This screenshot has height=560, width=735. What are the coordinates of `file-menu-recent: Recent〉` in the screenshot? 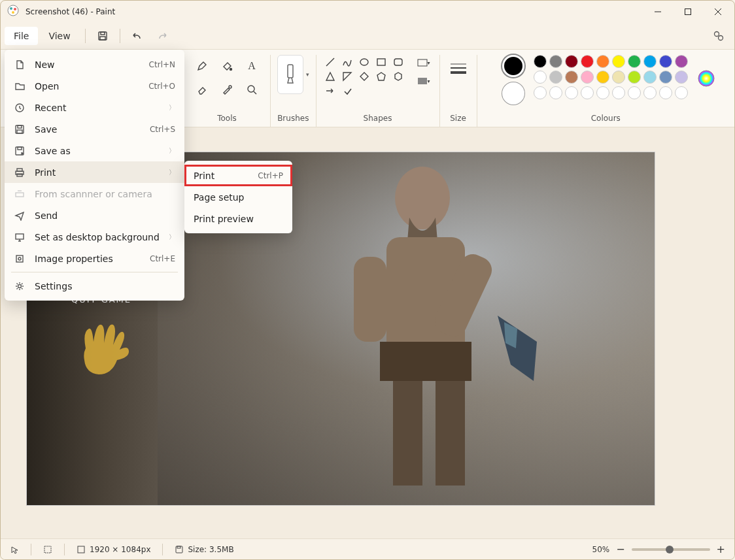 It's located at (94, 107).